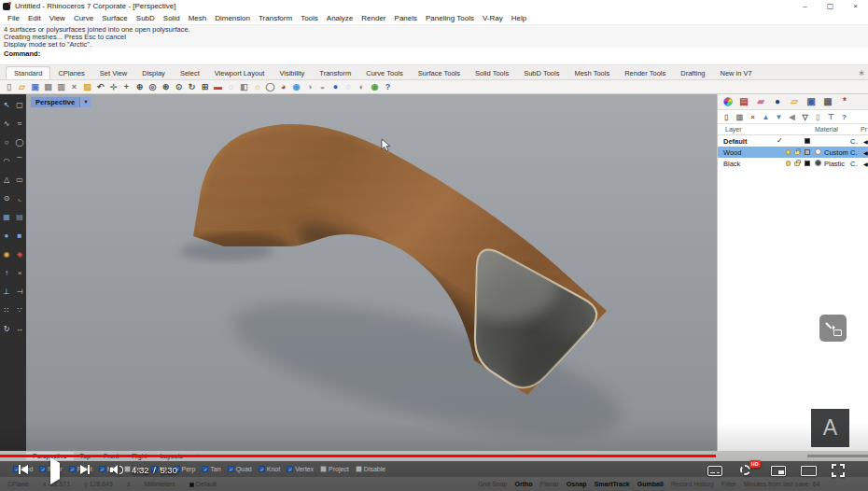 The height and width of the screenshot is (491, 868). What do you see at coordinates (114, 73) in the screenshot?
I see `toolbar-tab-set-view: Set View` at bounding box center [114, 73].